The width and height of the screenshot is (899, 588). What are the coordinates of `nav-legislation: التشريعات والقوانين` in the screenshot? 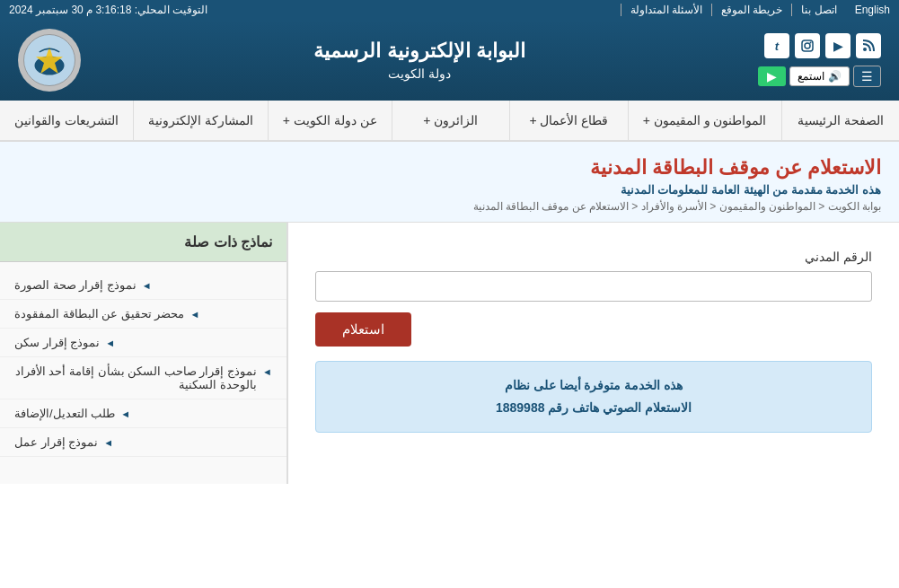 It's located at (66, 120).